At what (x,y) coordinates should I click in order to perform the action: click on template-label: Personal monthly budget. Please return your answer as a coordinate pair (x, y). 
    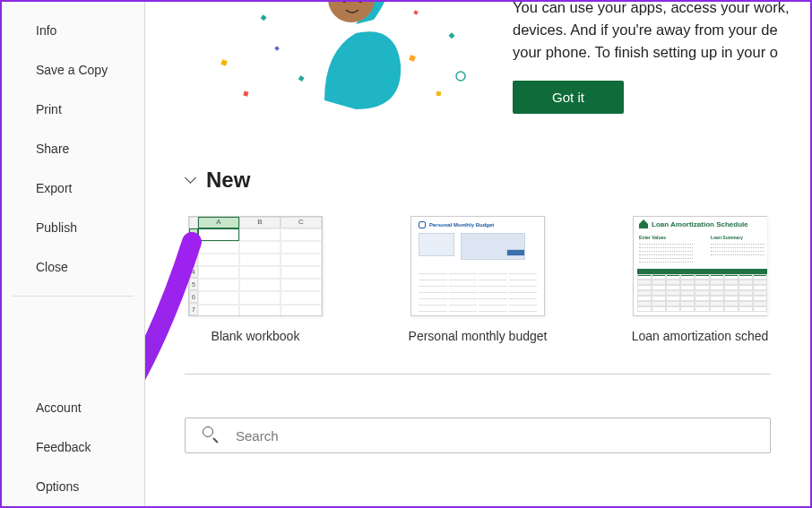
    Looking at the image, I should click on (479, 336).